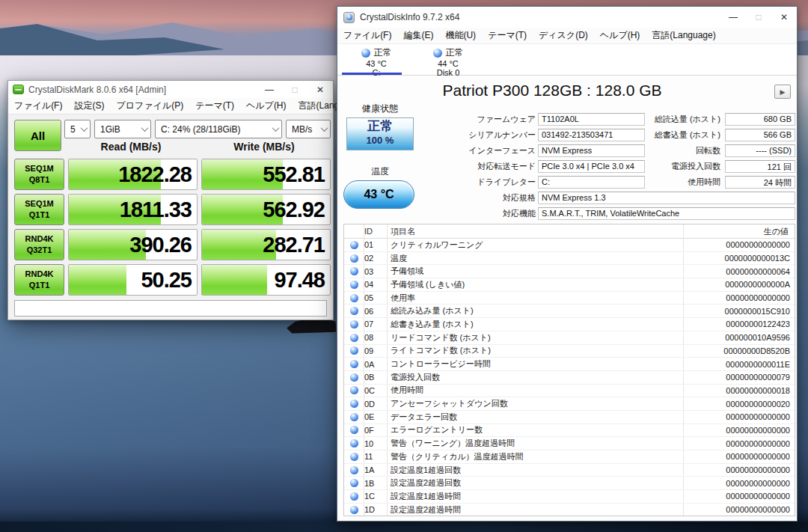  Describe the element at coordinates (376, 391) in the screenshot. I see `smart-attr-id: 0C` at that location.